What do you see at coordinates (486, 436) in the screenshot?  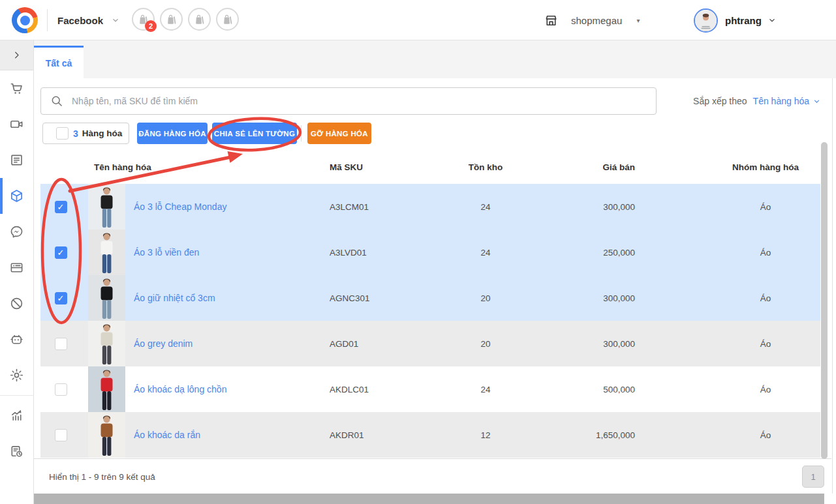 I see `product-stock: 12` at bounding box center [486, 436].